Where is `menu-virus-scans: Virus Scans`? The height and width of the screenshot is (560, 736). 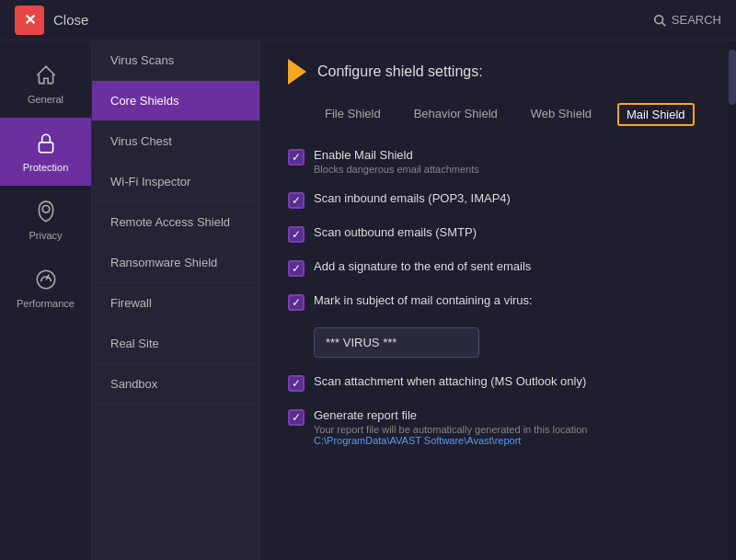
menu-virus-scans: Virus Scans is located at coordinates (176, 61).